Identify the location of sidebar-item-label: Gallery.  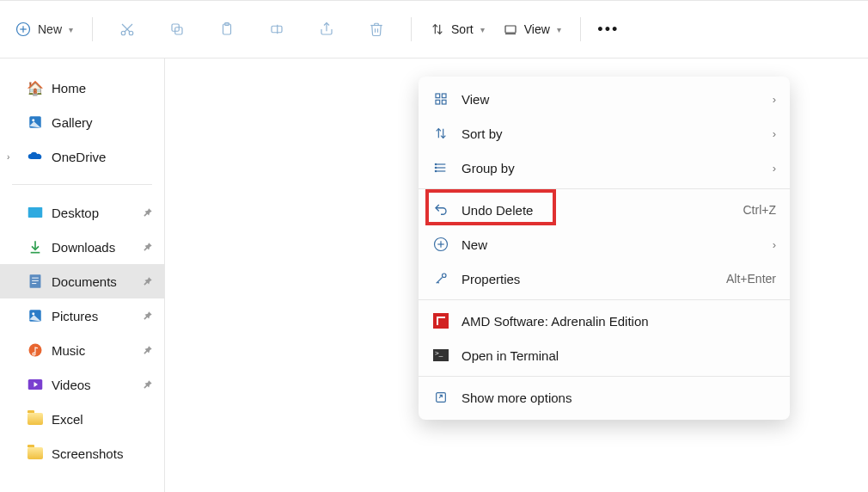
(72, 122).